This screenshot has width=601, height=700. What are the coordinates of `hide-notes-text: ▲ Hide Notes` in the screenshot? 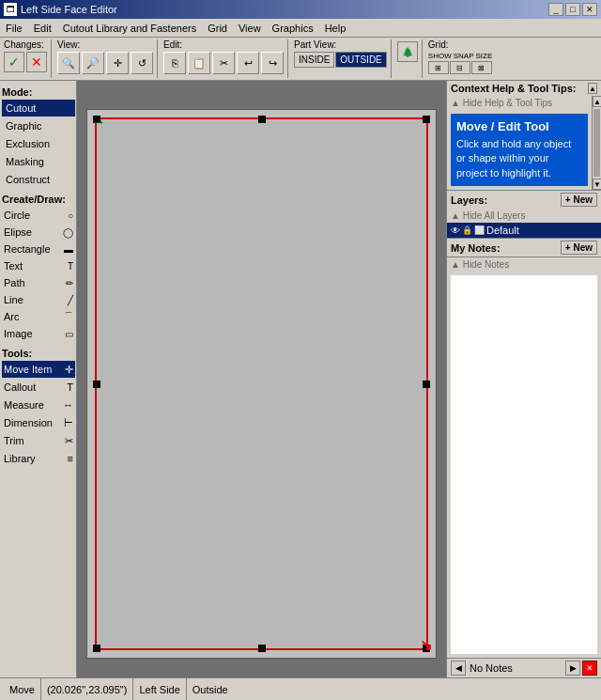 It's located at (524, 265).